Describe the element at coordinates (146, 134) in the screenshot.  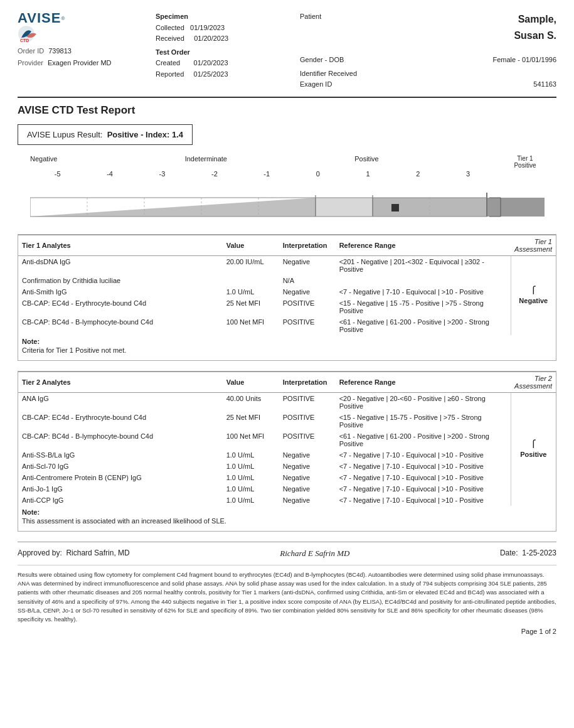
I see `lupus-result-value: Positive - Index: 1.4` at that location.